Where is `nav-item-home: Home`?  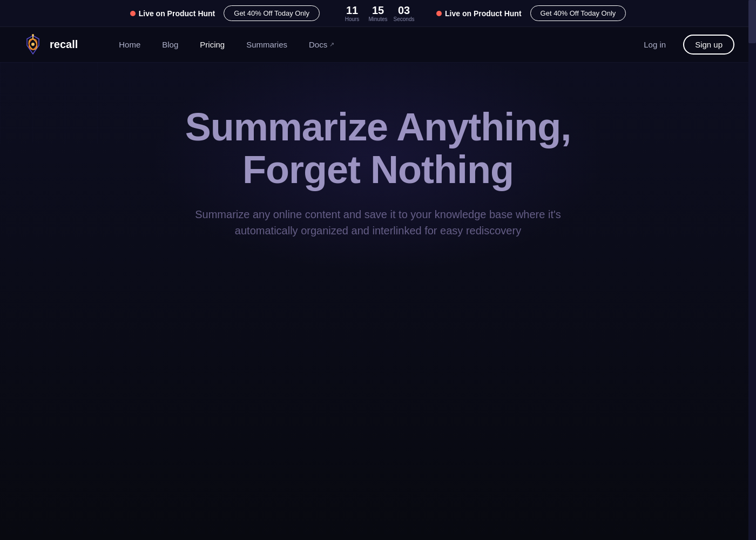
nav-item-home: Home is located at coordinates (130, 44).